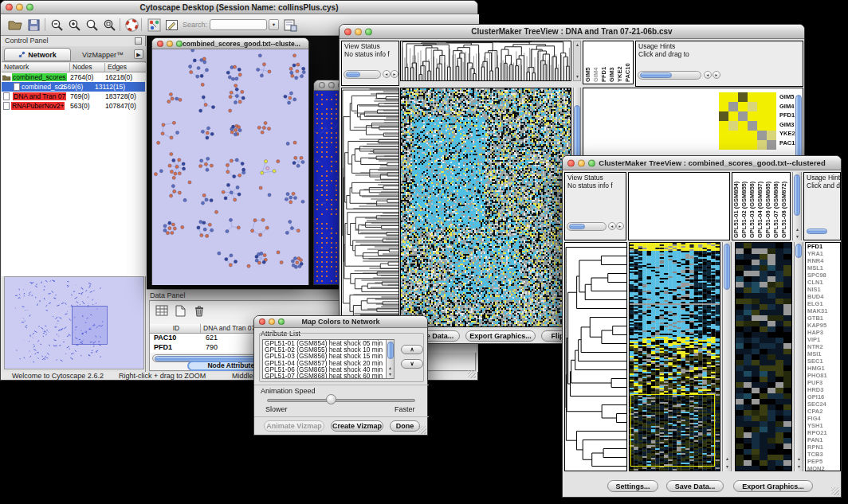 The width and height of the screenshot is (848, 504). Describe the element at coordinates (239, 8) in the screenshot. I see `main-titlebar: Cytoscape Desktop (Session Name: collins…` at that location.